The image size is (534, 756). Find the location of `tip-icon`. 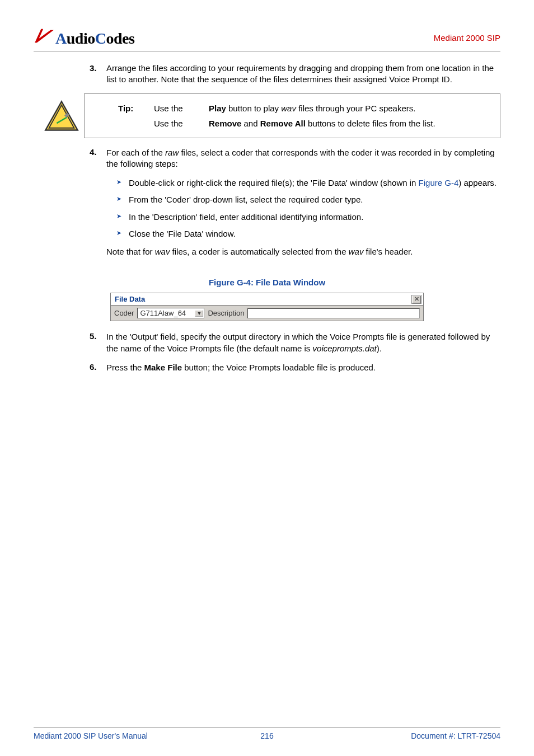

tip-icon is located at coordinates (62, 116).